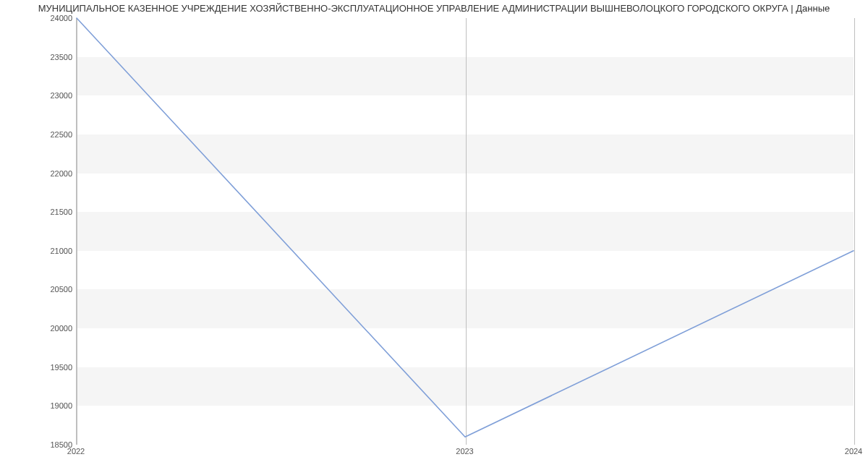  Describe the element at coordinates (38, 445) in the screenshot. I see `y-axis-tick-label: 18500` at that location.